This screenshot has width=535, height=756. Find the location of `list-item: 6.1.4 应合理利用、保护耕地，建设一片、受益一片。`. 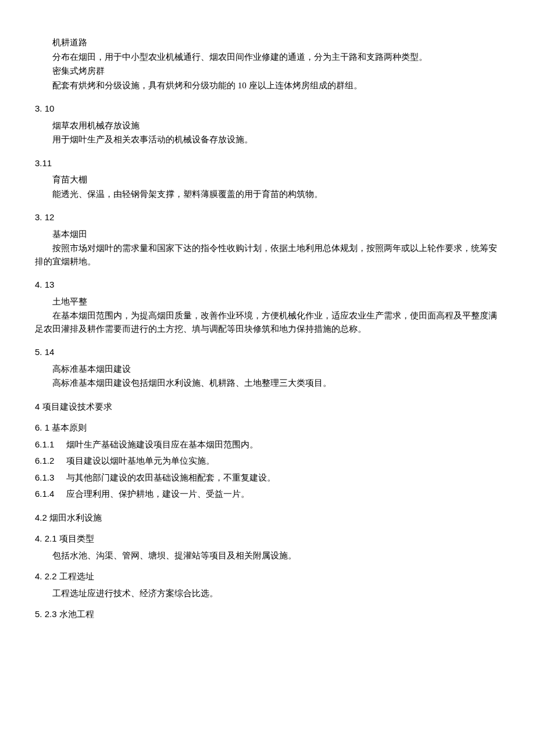

list-item: 6.1.4 应合理利用、保护耕地，建设一片、受益一片。 is located at coordinates (268, 494).